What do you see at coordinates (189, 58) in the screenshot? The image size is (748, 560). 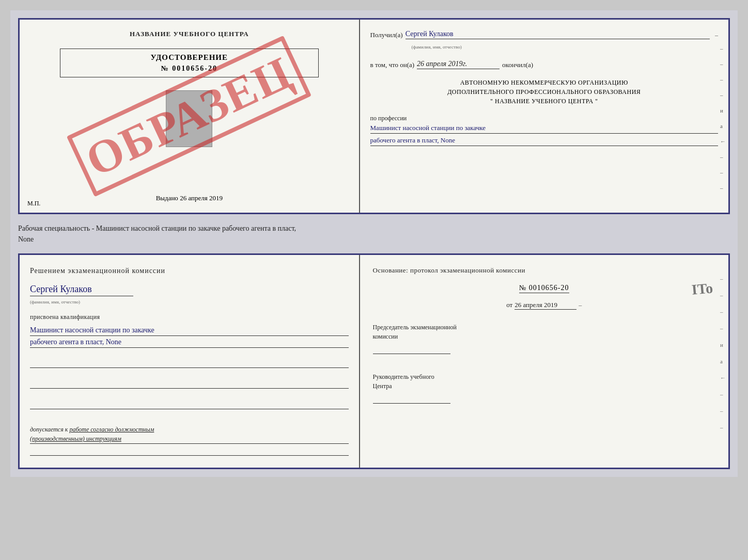 I see `cert-title: УДОСТОВЕРЕНИЕ` at bounding box center [189, 58].